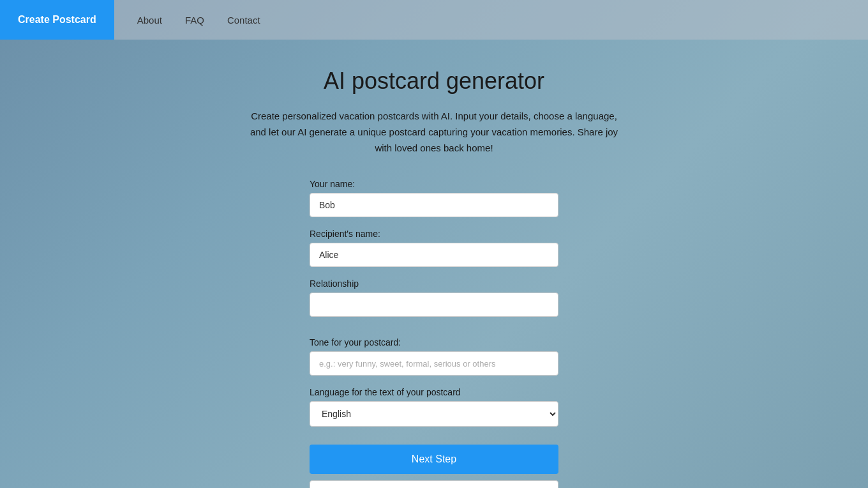 The height and width of the screenshot is (488, 868). Describe the element at coordinates (434, 305) in the screenshot. I see `relationship-input` at that location.